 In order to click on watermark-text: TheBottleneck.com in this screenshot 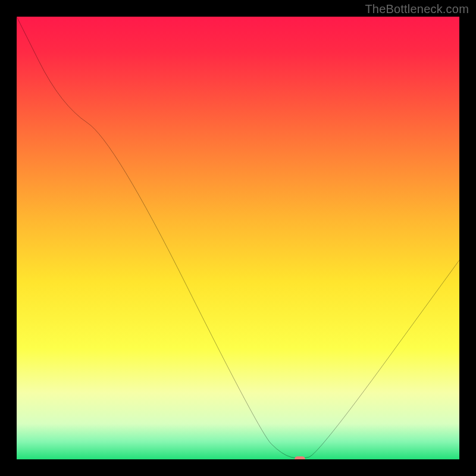, I will do `click(416, 10)`.